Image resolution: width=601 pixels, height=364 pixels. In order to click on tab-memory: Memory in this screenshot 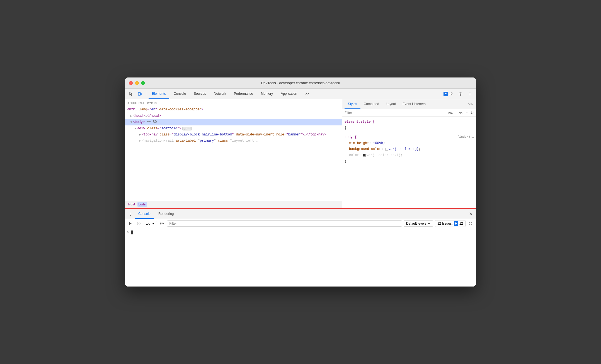, I will do `click(267, 94)`.